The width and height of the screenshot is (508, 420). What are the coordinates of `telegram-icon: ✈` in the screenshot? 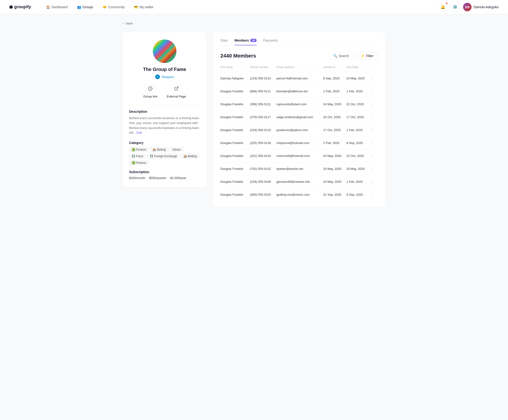 It's located at (158, 77).